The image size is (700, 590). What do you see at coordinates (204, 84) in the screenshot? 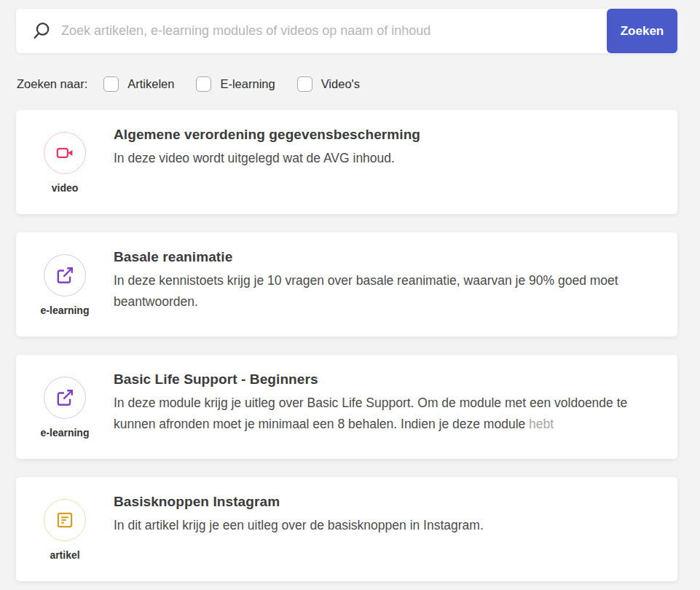
I see `elearning-checkbox` at bounding box center [204, 84].